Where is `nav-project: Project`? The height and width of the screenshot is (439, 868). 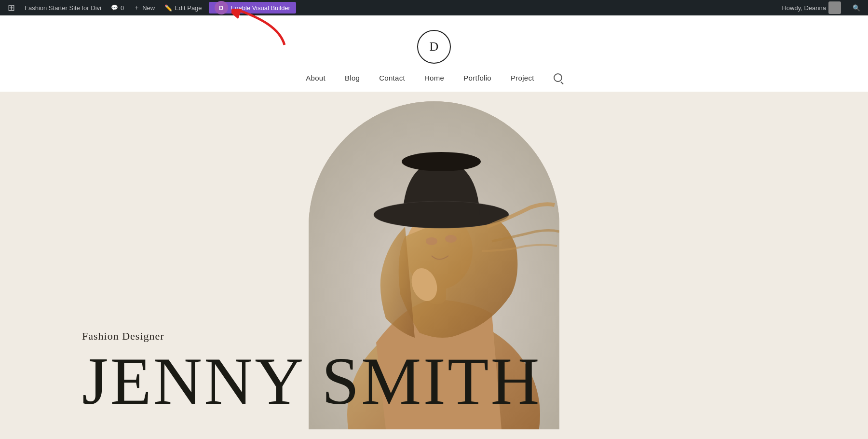 nav-project: Project is located at coordinates (523, 78).